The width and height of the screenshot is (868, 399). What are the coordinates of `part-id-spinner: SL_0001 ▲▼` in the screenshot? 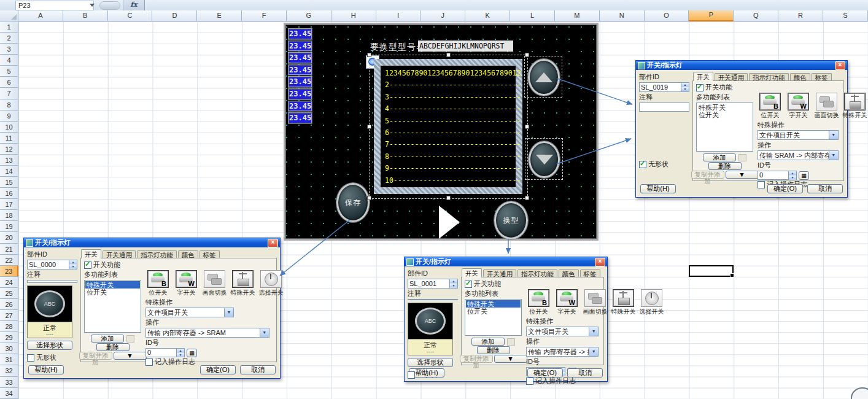 It's located at (433, 284).